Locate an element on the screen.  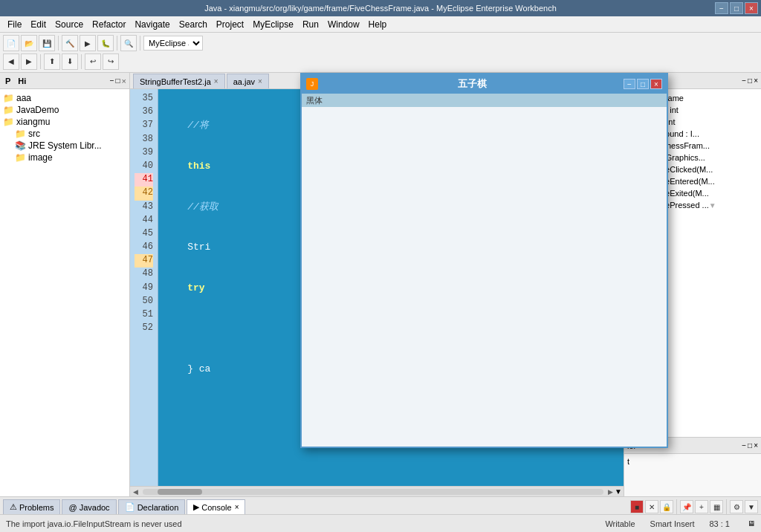
console-settings-button: ⚙ is located at coordinates (736, 507).